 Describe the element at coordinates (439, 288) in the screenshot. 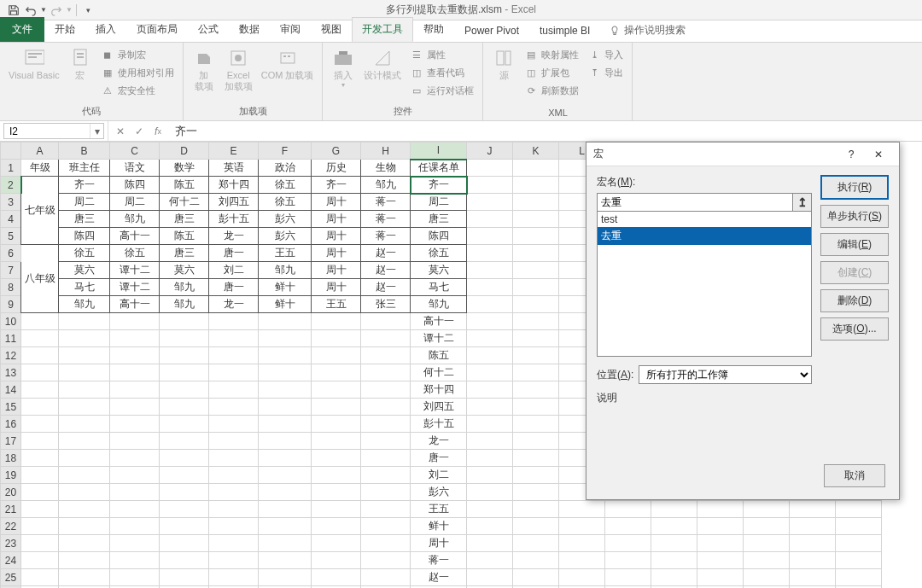

I see `cell: 马七` at that location.